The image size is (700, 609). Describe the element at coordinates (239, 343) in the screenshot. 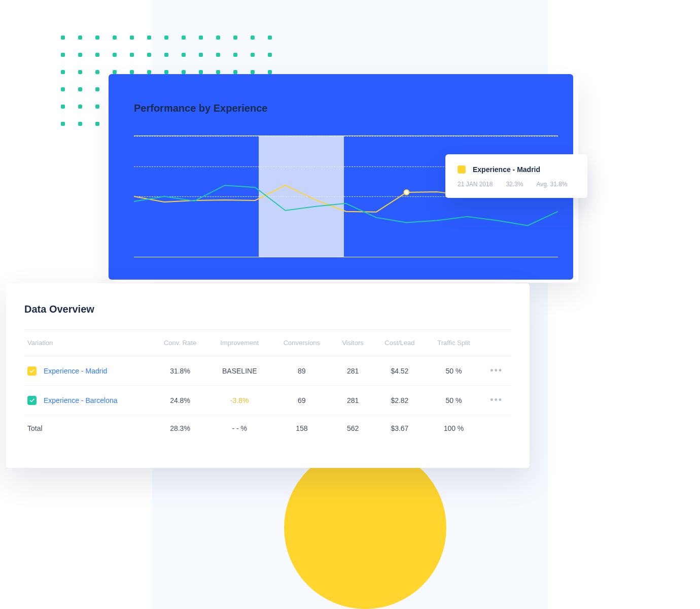

I see `col-improvement: Improvement` at that location.